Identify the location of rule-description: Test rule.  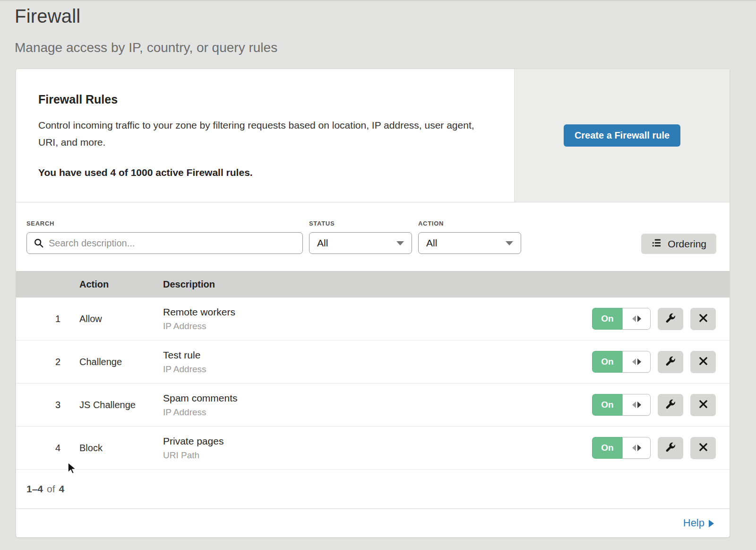
(366, 355).